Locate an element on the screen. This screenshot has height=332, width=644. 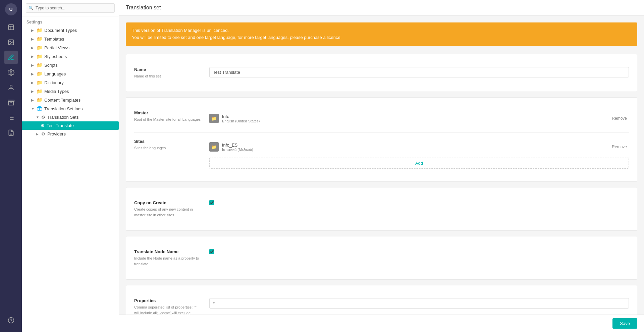
translate-node-desc: Include the Node name as a property to t… is located at coordinates (168, 261).